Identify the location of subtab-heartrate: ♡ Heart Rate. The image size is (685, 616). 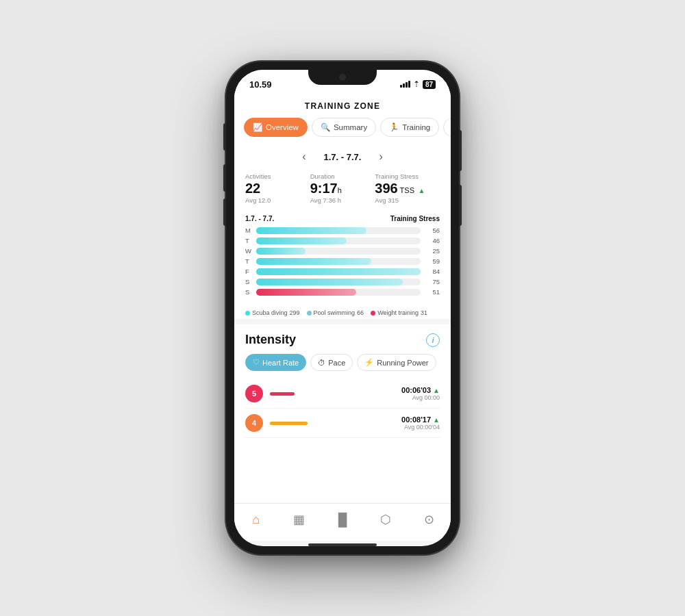
(275, 363).